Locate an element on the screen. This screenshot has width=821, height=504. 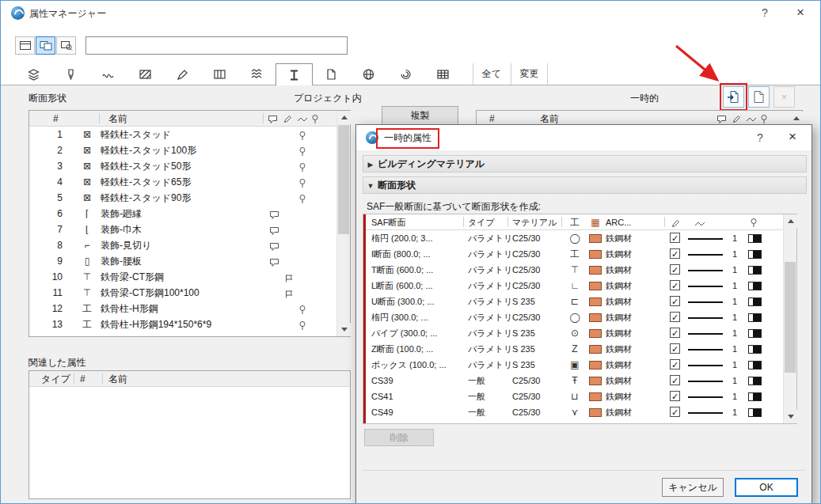
close-button: × is located at coordinates (800, 13).